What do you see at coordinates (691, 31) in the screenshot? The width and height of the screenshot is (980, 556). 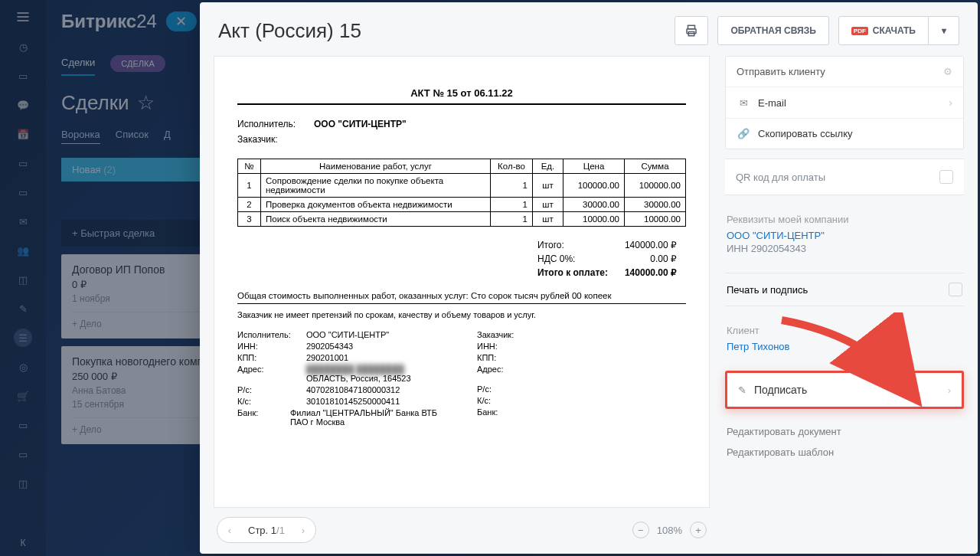 I see `print-button` at bounding box center [691, 31].